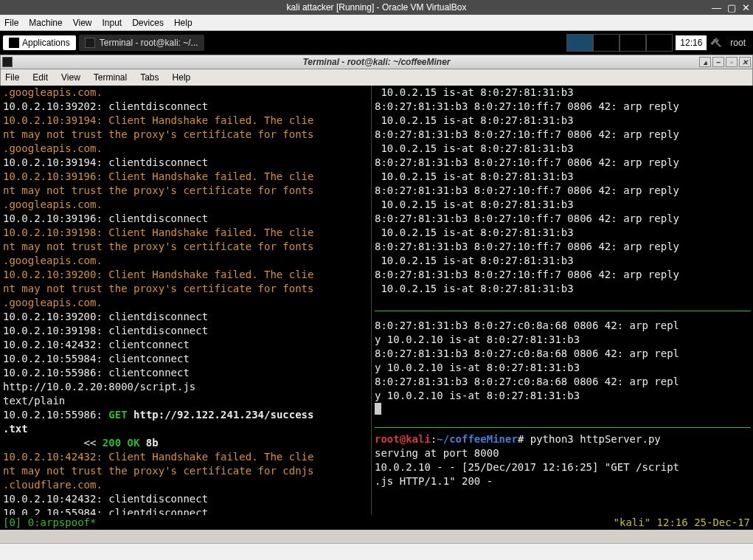 The width and height of the screenshot is (753, 560). Describe the element at coordinates (717, 7) in the screenshot. I see `vbox-min-icon: —` at that location.